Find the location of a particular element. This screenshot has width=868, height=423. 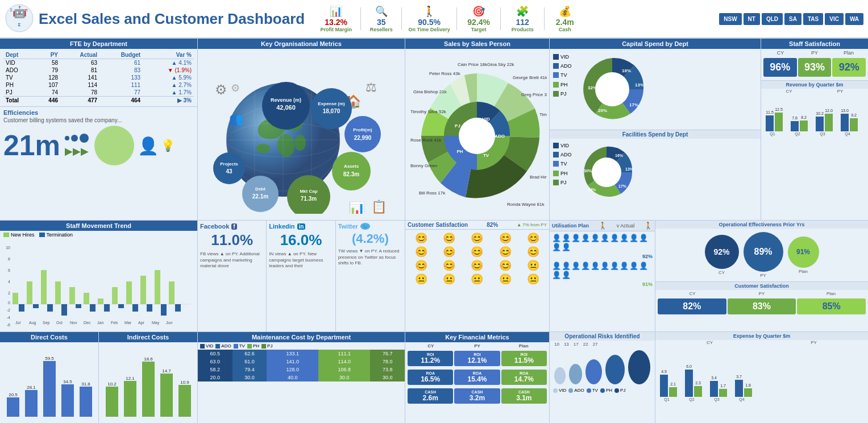

svg-text: 34.5 is located at coordinates (68, 382).